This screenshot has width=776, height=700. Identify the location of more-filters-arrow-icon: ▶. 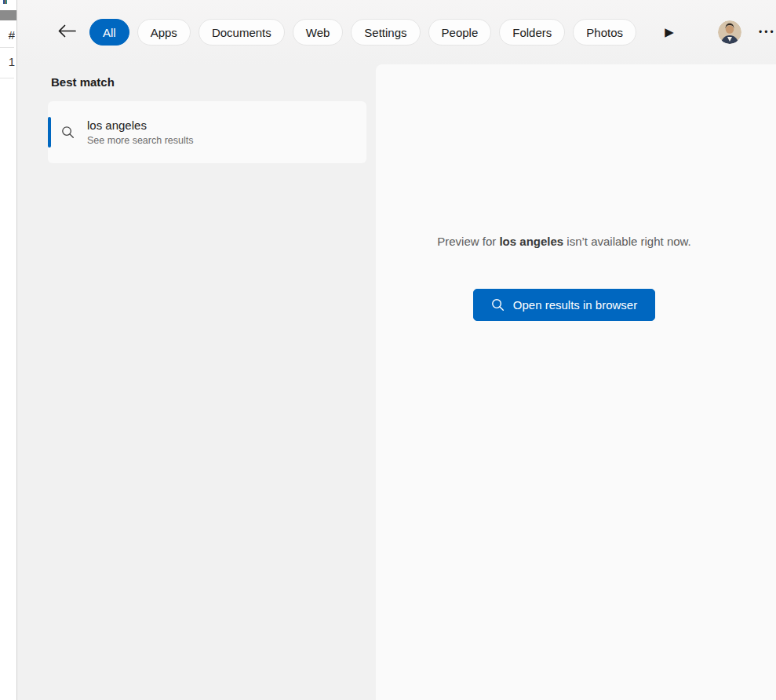
(669, 32).